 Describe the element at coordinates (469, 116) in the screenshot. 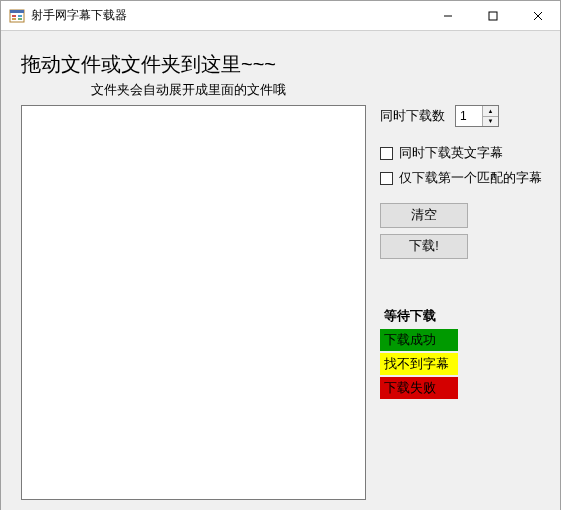

I see `concurrent-value: 1` at that location.